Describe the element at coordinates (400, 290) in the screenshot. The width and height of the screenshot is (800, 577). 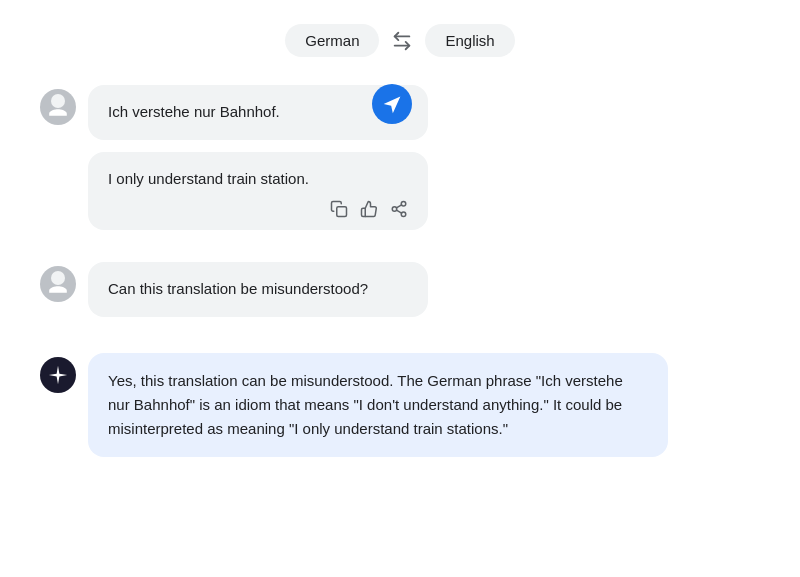
I see `user-message-row-2: Can this translation be misunderstood?` at that location.